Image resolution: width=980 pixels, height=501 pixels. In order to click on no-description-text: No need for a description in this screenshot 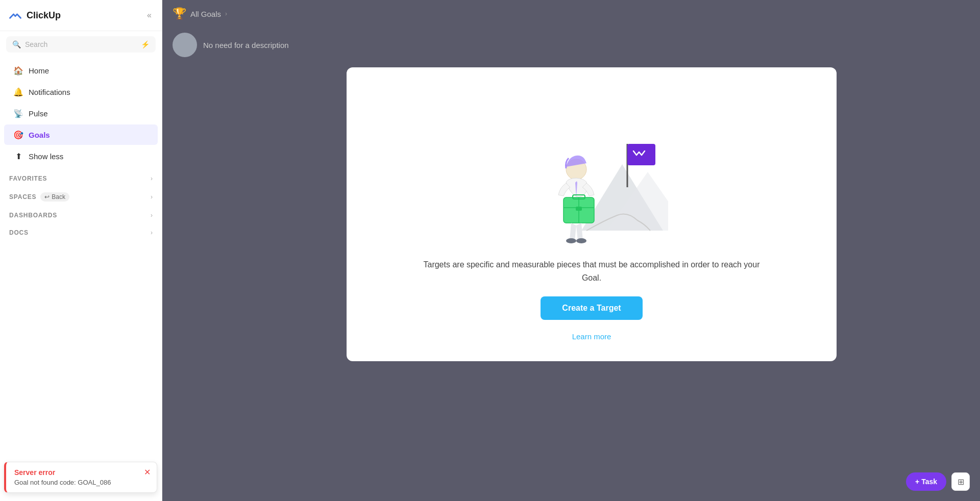, I will do `click(246, 45)`.